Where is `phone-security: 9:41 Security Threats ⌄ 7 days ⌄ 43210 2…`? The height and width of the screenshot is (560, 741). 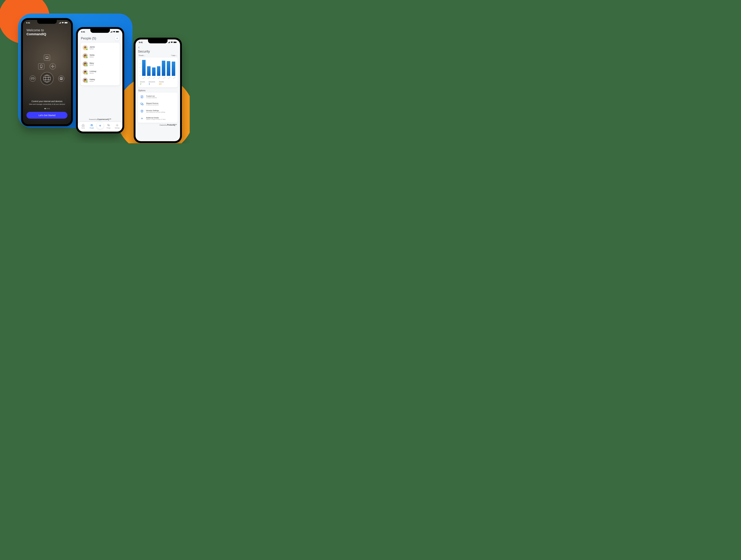 phone-security: 9:41 Security Threats ⌄ 7 days ⌄ 43210 2… is located at coordinates (158, 90).